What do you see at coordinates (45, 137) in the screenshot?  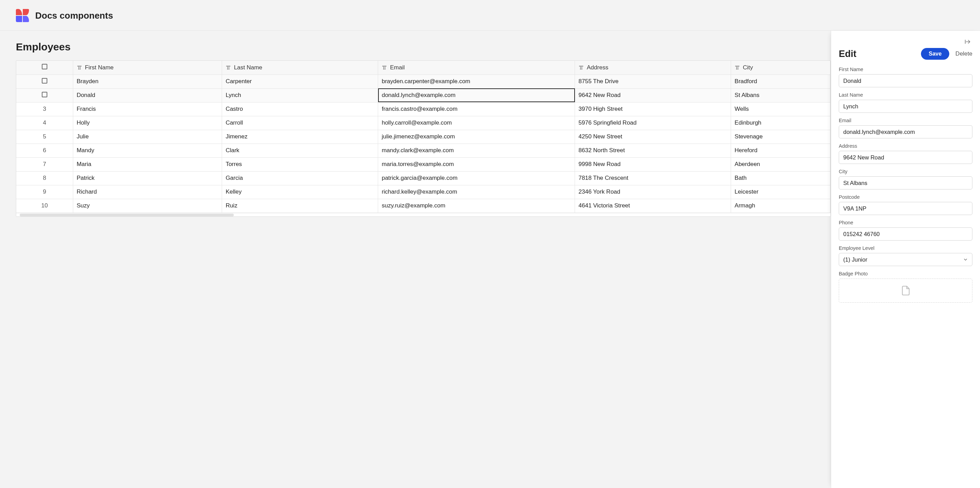 I see `row-selector-cell: 5` at bounding box center [45, 137].